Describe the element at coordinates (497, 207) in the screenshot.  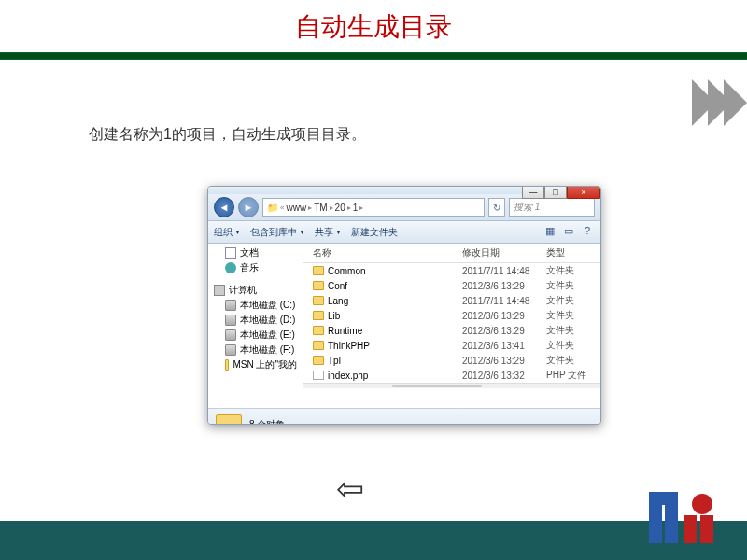
I see `refresh-button: ↻` at that location.